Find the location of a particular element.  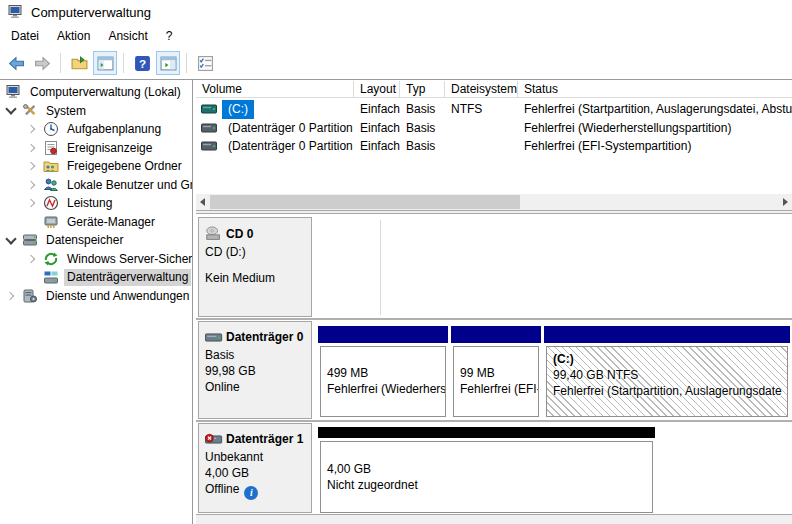

disk0-state: Online is located at coordinates (256, 387).